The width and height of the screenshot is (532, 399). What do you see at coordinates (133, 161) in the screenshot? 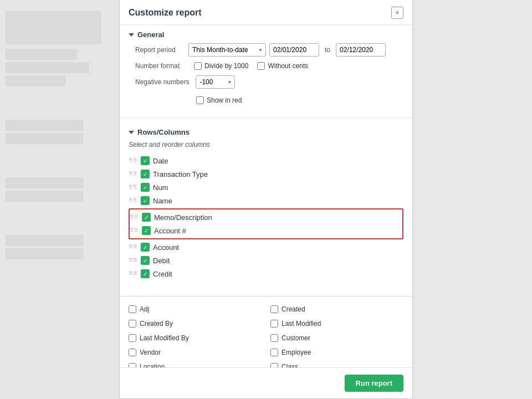
I see `drag-handle-date: ⠿⠿` at bounding box center [133, 161].